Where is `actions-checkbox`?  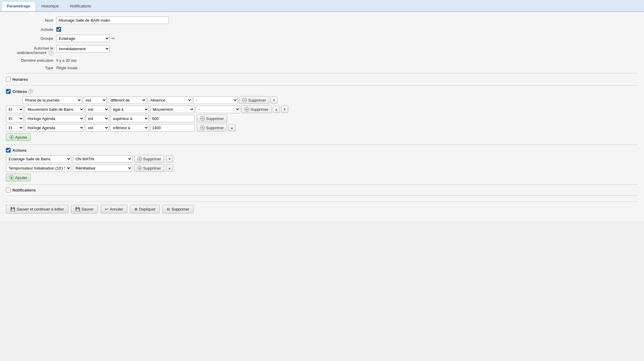
actions-checkbox is located at coordinates (8, 150).